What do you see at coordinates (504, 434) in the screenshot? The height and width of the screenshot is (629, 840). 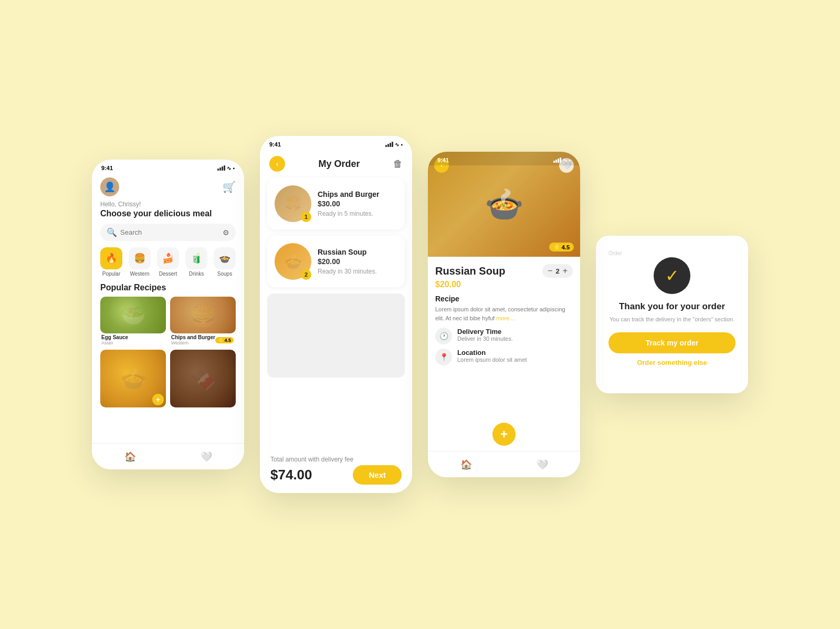 I see `add-to-cart-button: +` at bounding box center [504, 434].